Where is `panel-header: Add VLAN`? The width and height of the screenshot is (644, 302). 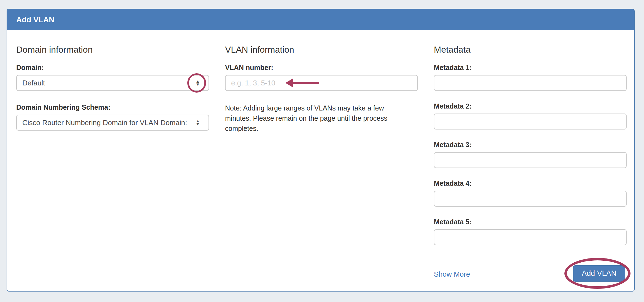
panel-header: Add VLAN is located at coordinates (321, 20).